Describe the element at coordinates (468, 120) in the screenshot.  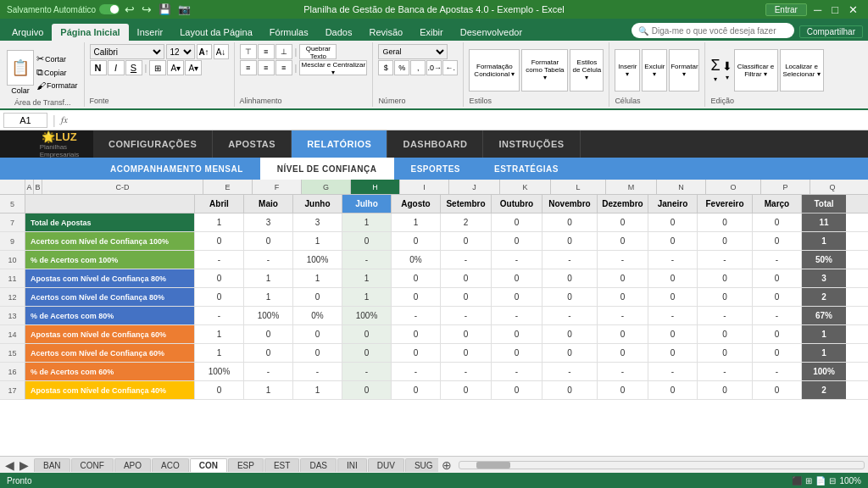
I see `formula-input` at that location.